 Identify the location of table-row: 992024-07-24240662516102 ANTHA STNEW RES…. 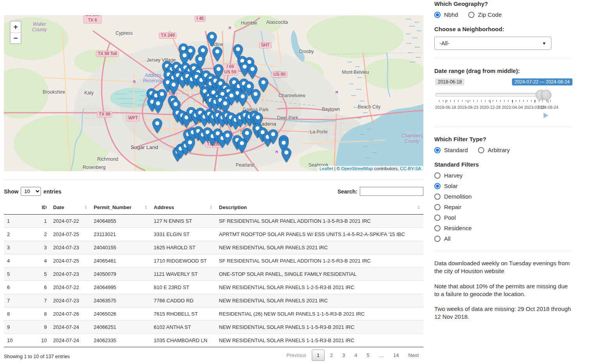
(214, 327).